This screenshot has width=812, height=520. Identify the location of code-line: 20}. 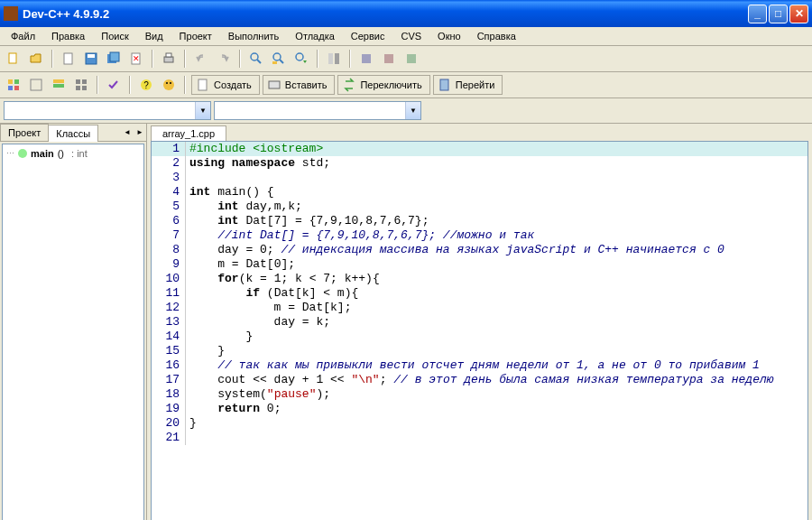
(480, 423).